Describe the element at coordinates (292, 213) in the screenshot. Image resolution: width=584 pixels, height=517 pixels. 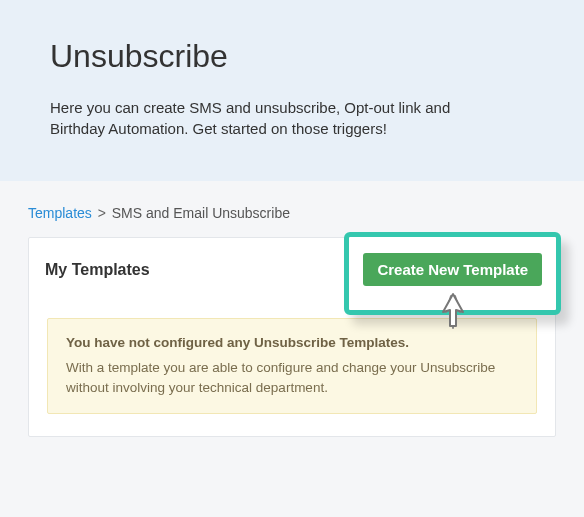
I see `breadcrumb: Templates > SMS and Email Unsubscribe` at that location.